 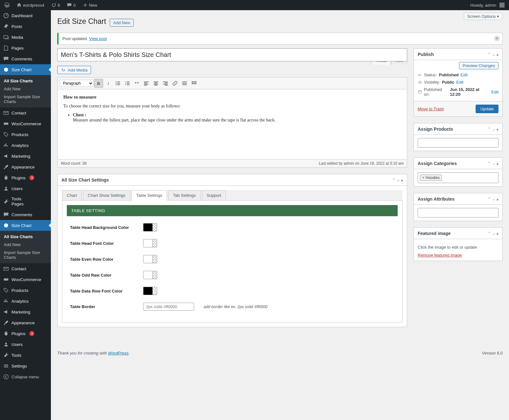 I want to click on align-right-button, so click(x=165, y=83).